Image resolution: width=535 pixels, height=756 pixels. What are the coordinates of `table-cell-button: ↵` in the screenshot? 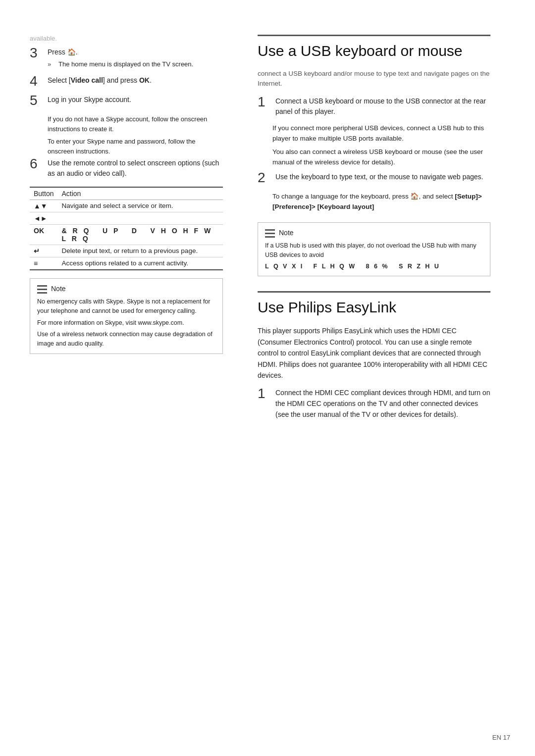 It's located at (44, 252).